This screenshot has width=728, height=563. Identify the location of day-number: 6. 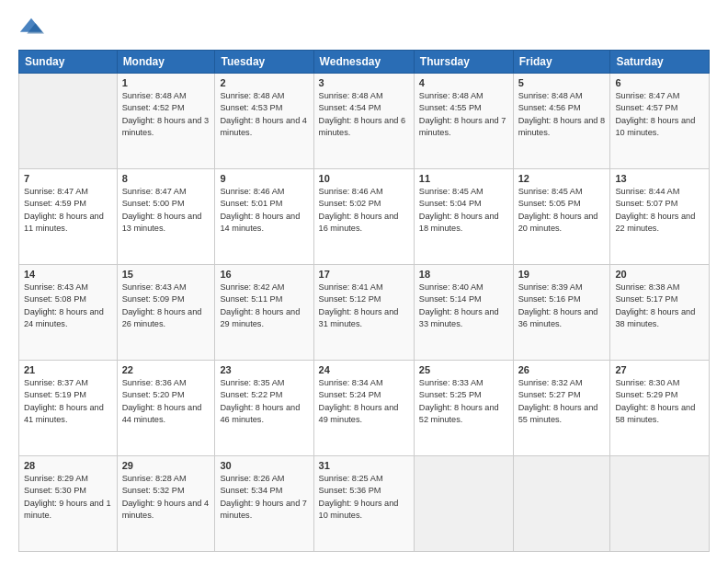
(660, 83).